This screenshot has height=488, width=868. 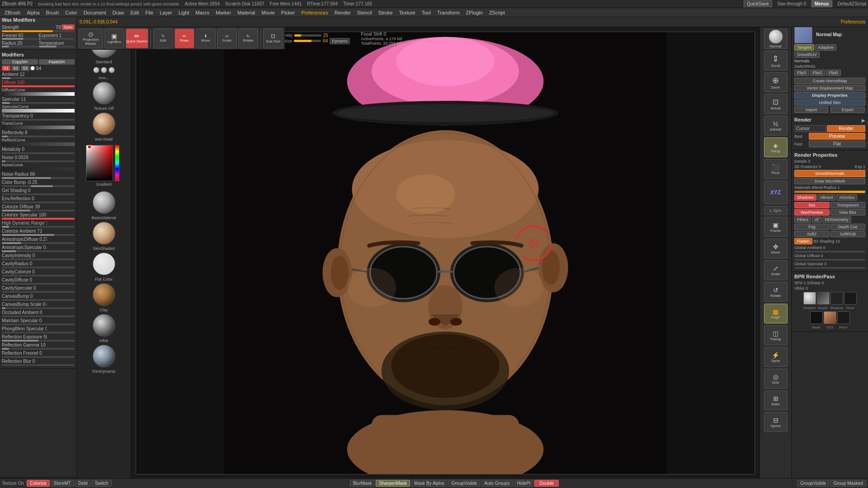 I want to click on soft-rgb-button: SoftRGB, so click(x=848, y=234).